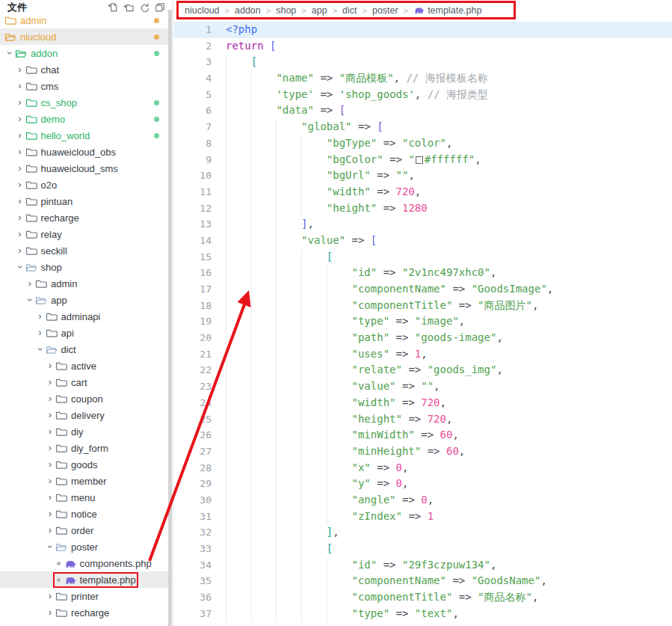 Image resolution: width=672 pixels, height=626 pixels. I want to click on refresh-icon, so click(144, 7).